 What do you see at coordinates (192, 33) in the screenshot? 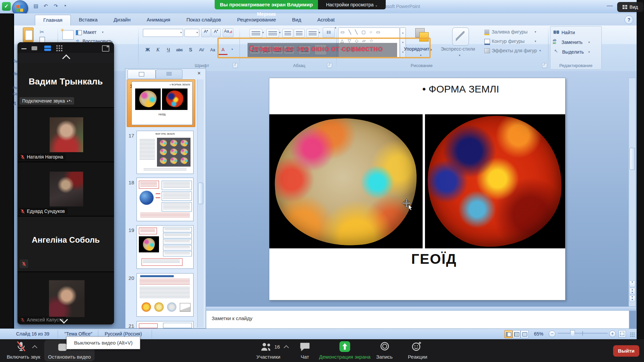
I see `font-size-combobox` at bounding box center [192, 33].